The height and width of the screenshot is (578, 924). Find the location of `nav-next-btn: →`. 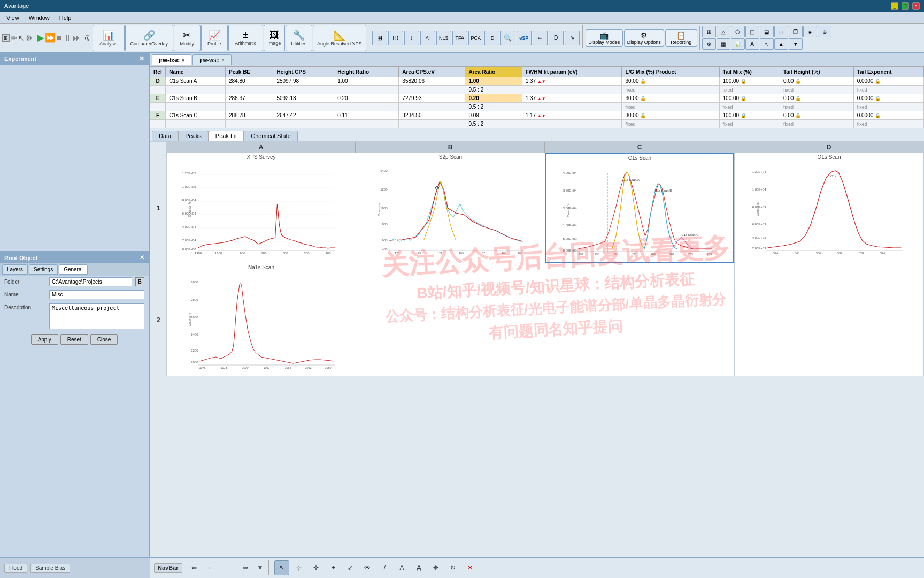

nav-next-btn: → is located at coordinates (228, 568).